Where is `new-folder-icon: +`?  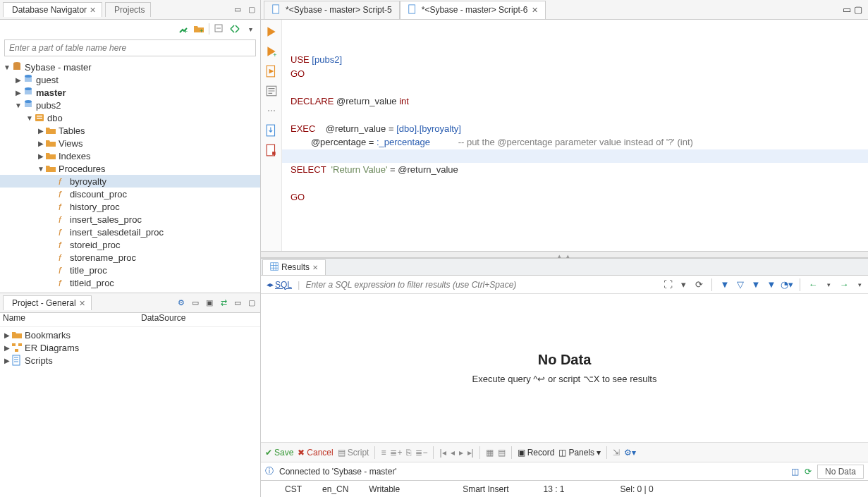 new-folder-icon: + is located at coordinates (199, 29).